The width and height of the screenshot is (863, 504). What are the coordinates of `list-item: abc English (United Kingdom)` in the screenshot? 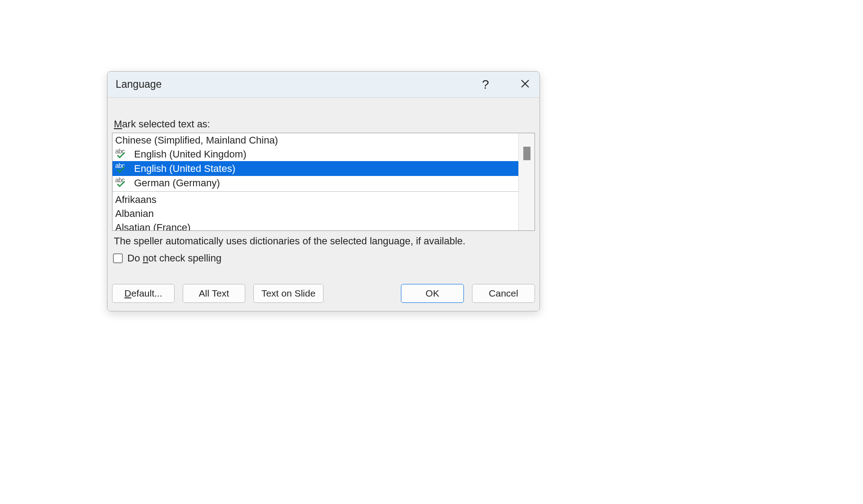 It's located at (315, 154).